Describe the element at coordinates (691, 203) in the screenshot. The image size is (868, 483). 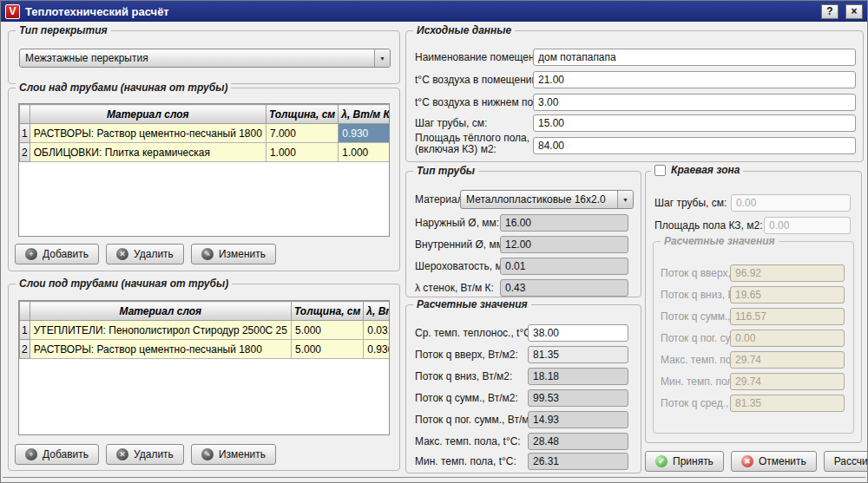
I see `edge-pipe-step-label: Шаг трубы, см:` at that location.